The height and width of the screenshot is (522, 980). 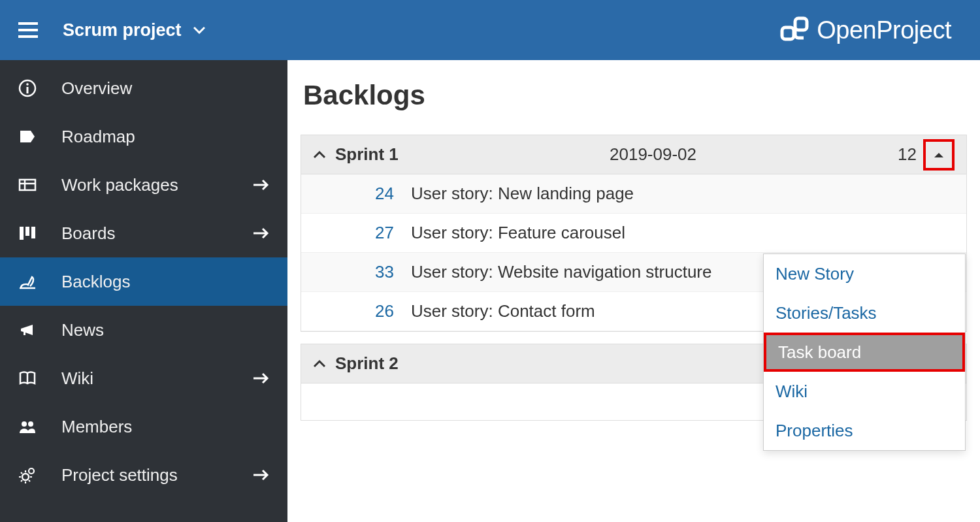 What do you see at coordinates (33, 378) in the screenshot?
I see `book-icon` at bounding box center [33, 378].